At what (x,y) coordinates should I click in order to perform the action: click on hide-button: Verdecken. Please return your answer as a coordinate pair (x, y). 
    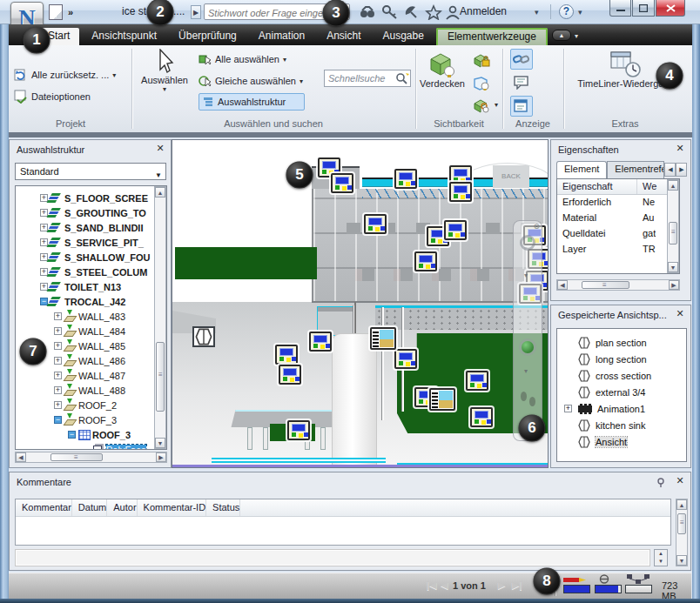
    Looking at the image, I should click on (442, 70).